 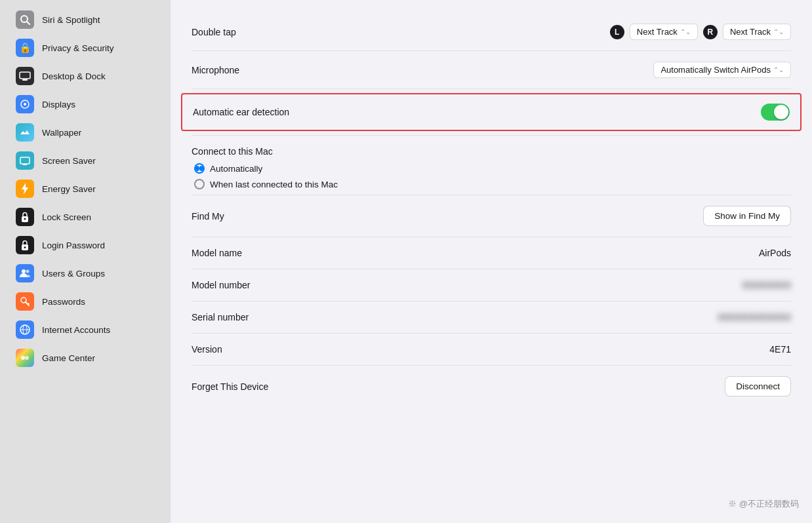 I want to click on model-name-value: AirPods, so click(x=775, y=253).